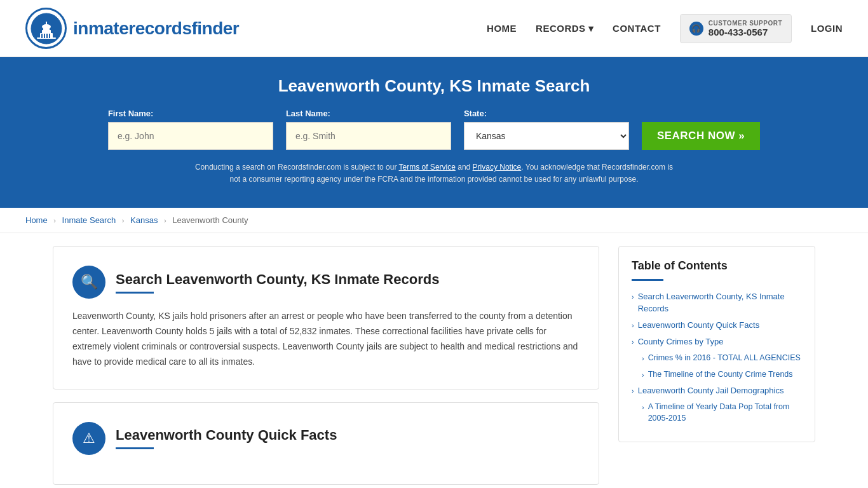 This screenshot has width=868, height=488. What do you see at coordinates (210, 220) in the screenshot?
I see `breadcrumb-current: Leavenworth County` at bounding box center [210, 220].